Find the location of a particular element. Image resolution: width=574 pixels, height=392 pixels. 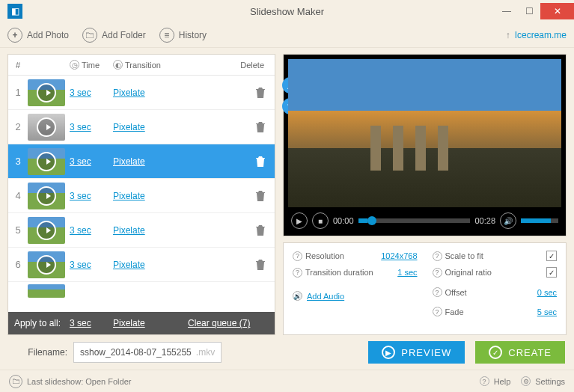

resolution-value: 1024x768 is located at coordinates (399, 256).